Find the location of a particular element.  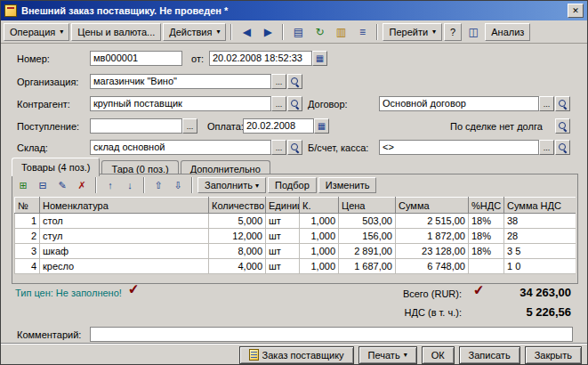

close-window-button: Закрыть is located at coordinates (553, 355).